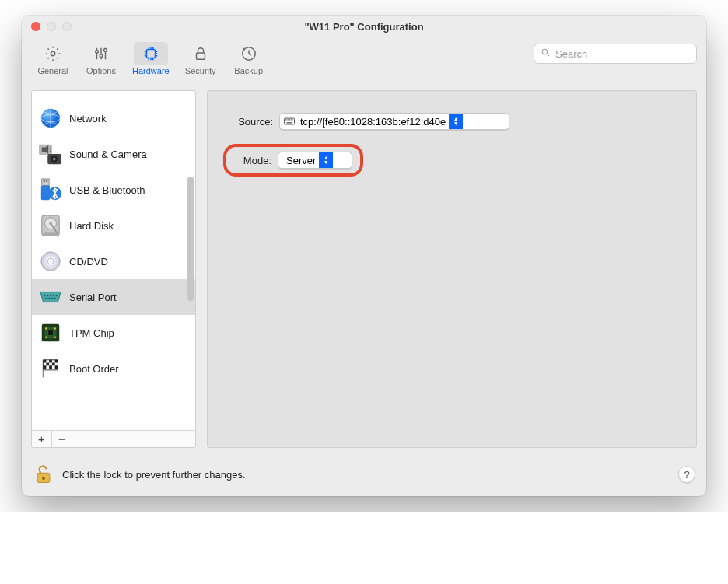 This screenshot has width=728, height=584. Describe the element at coordinates (93, 297) in the screenshot. I see `sidebar-item-label: Serial Port` at that location.